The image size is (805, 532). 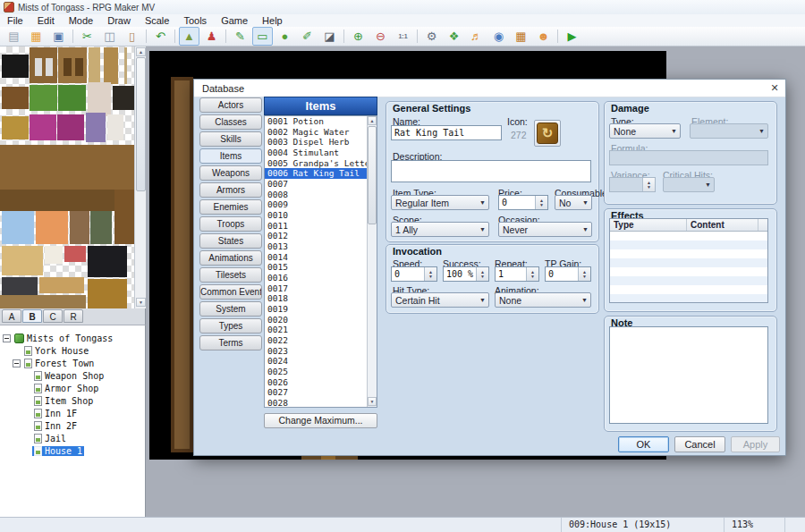 I want to click on db-tab-terms: Terms, so click(x=231, y=343).